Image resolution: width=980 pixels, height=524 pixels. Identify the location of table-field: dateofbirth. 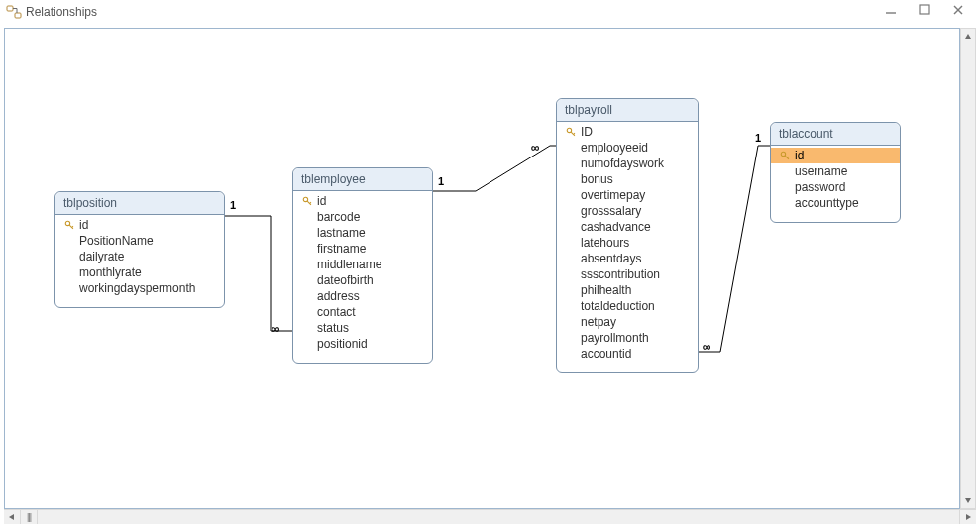
(363, 280).